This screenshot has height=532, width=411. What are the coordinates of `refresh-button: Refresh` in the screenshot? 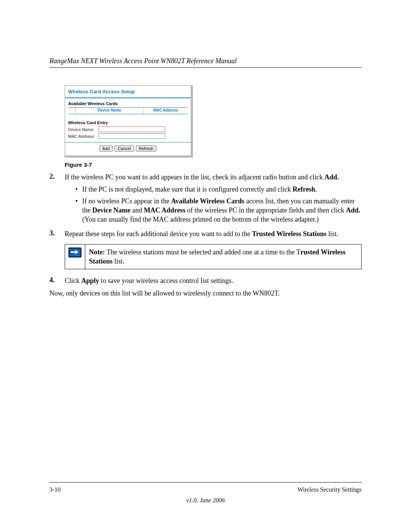 It's located at (146, 149).